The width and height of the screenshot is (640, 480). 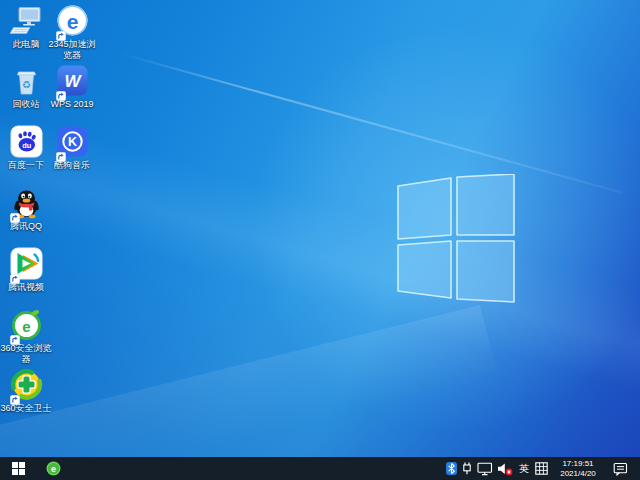 I want to click on desktop-icon-tencent-qq: 腾讯QQ, so click(x=26, y=209).